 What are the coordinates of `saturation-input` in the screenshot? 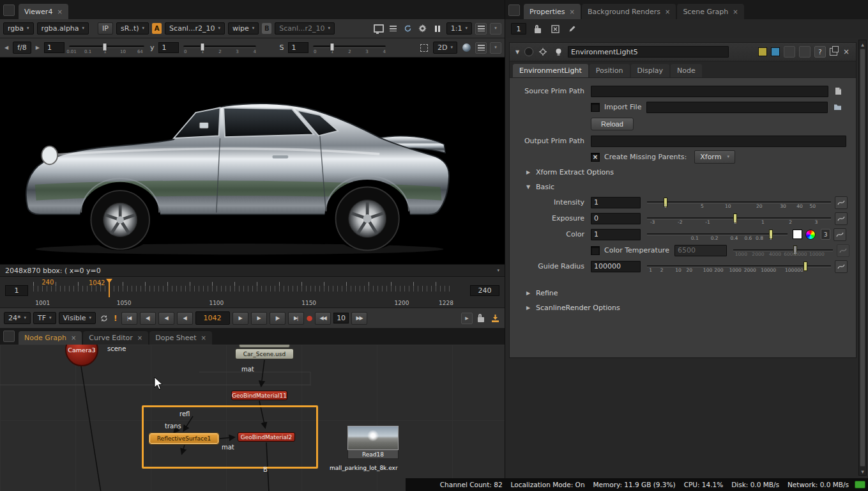 It's located at (298, 47).